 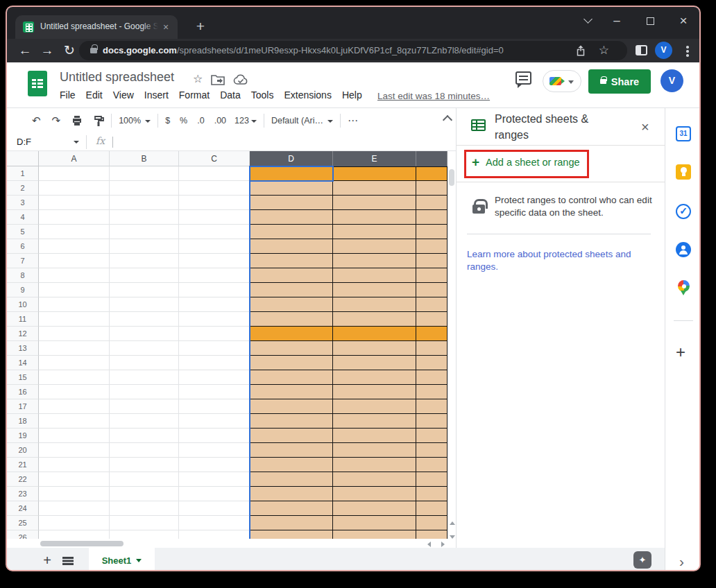 I want to click on formula-input, so click(x=112, y=142).